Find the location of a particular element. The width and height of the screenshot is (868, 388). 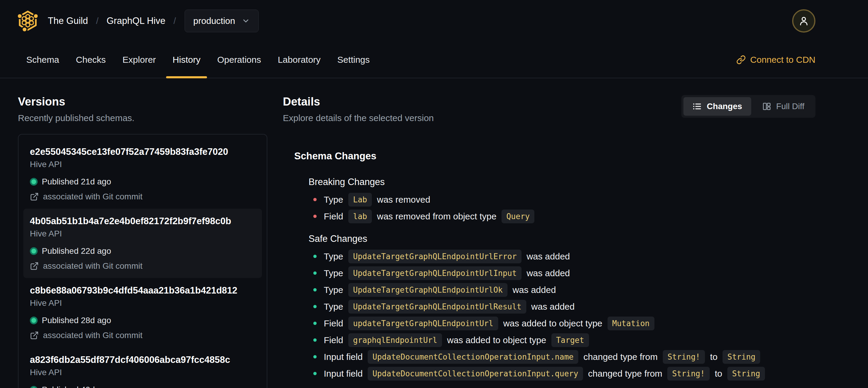

code-badge: Lab is located at coordinates (360, 200).